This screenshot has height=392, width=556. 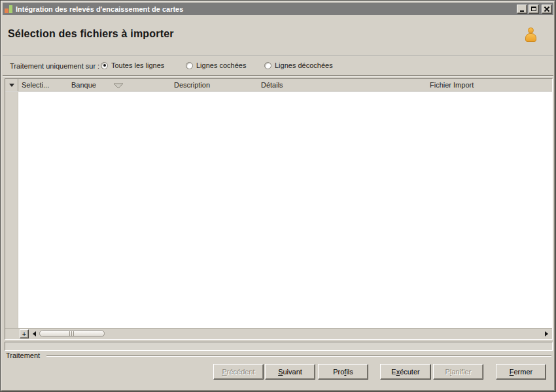 What do you see at coordinates (10, 9) in the screenshot?
I see `app-icon-green-block` at bounding box center [10, 9].